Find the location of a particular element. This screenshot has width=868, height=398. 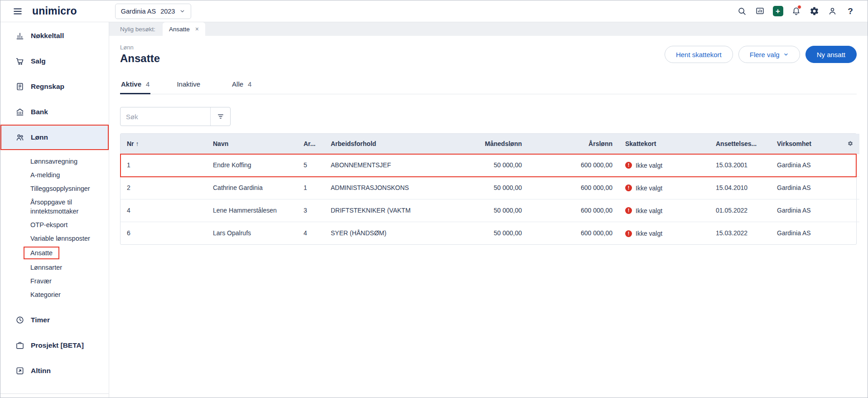

sidebar: Nøkkeltall Salg Regnskap Bank Lønn Lønns… is located at coordinates (55, 210).